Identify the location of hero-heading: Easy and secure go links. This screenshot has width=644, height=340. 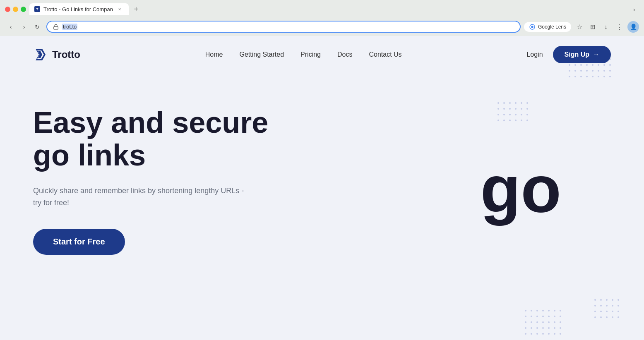
(157, 139).